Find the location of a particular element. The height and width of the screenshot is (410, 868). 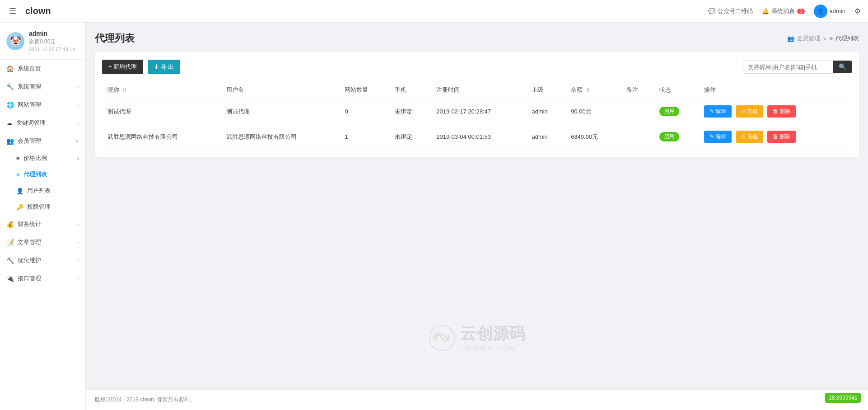

cell-parent: admin is located at coordinates (546, 137).